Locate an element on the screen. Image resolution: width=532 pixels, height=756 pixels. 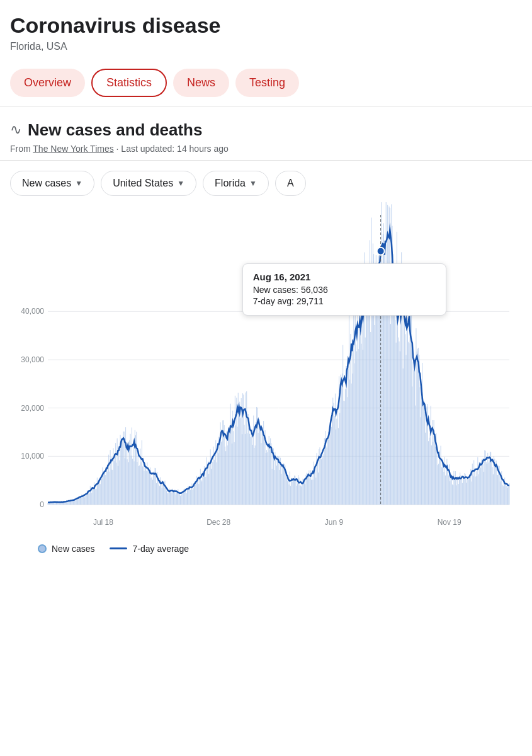
tab-statistics: Statistics is located at coordinates (129, 83).